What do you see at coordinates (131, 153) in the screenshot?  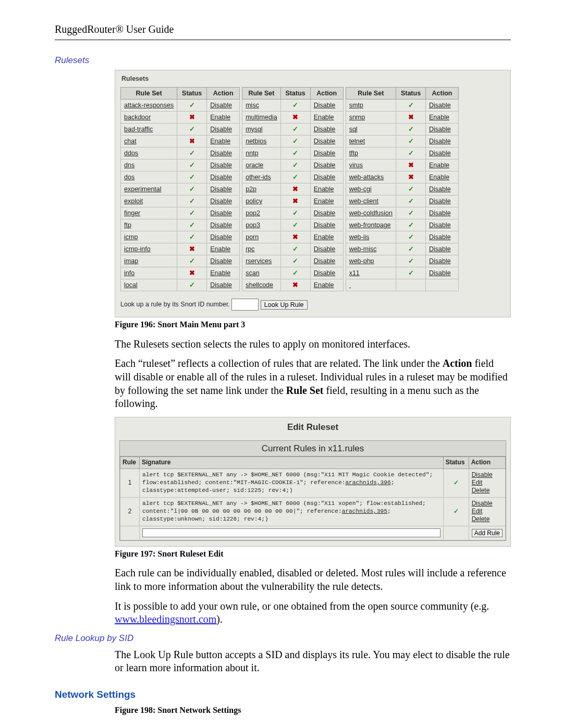 I see `ruleset-link: ddos` at bounding box center [131, 153].